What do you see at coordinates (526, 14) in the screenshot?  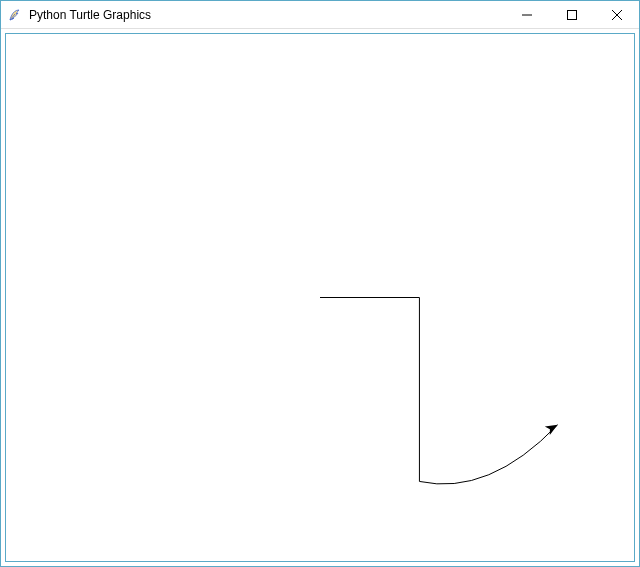 I see `minimize-button` at bounding box center [526, 14].